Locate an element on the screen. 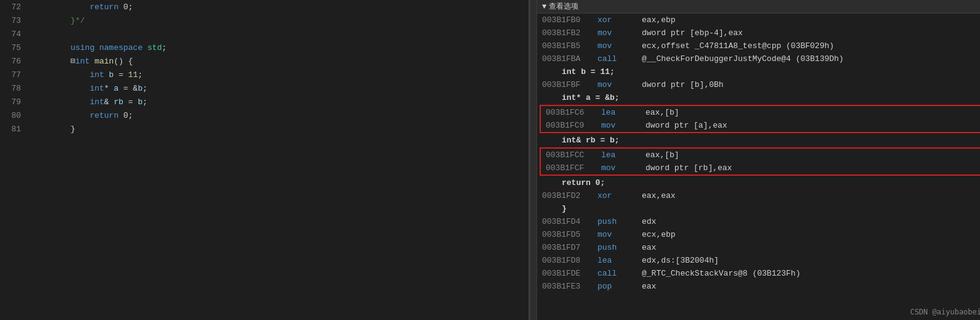 Image resolution: width=980 pixels, height=320 pixels. disasm-row: 003B1FB5 mov ecx,offset _C47811A8_test@c… is located at coordinates (759, 46).